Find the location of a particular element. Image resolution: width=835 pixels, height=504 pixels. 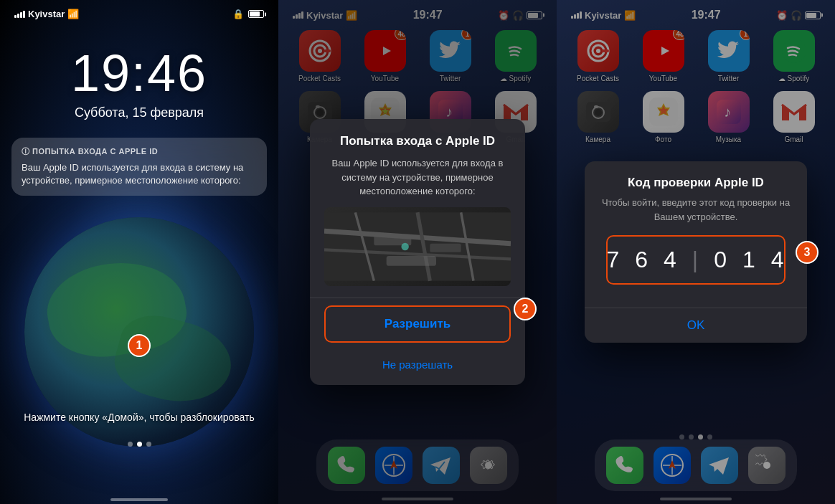

code-digit-5: 1 is located at coordinates (750, 260).